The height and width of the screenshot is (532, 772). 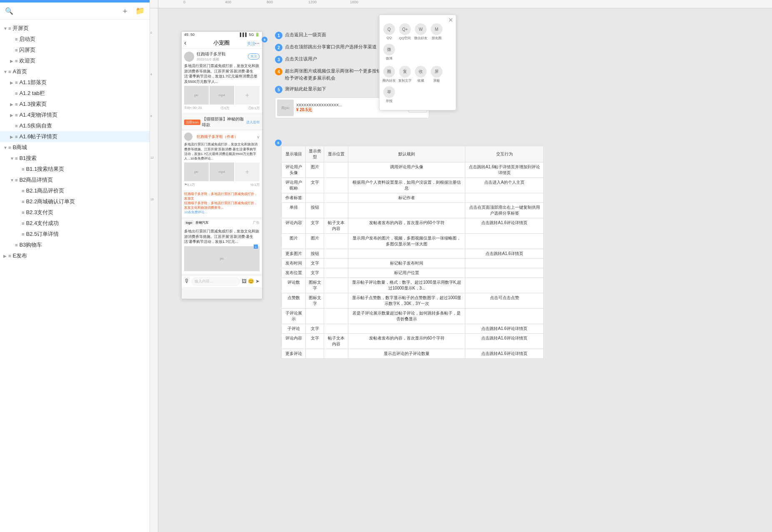 I want to click on phone-more-button: ···, so click(x=257, y=43).